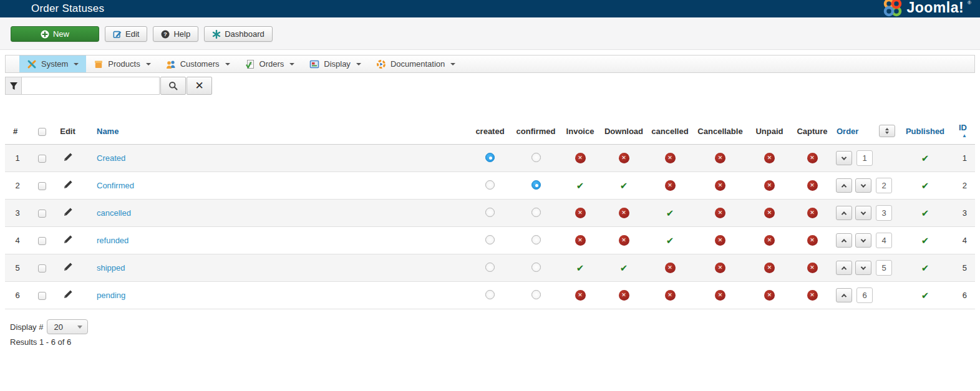 The width and height of the screenshot is (980, 391). What do you see at coordinates (122, 64) in the screenshot?
I see `menu-item-products: Products` at bounding box center [122, 64].